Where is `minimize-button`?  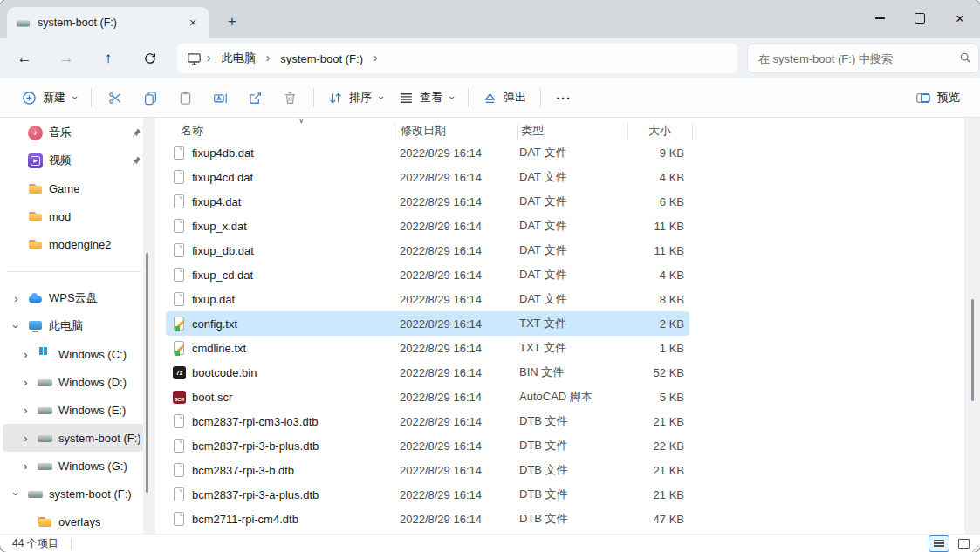
minimize-button is located at coordinates (880, 18).